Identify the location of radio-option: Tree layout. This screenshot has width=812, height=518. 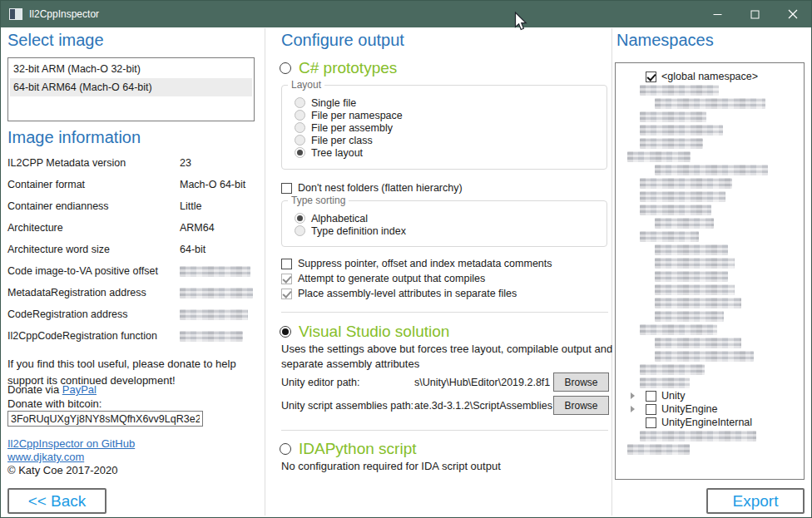
(451, 153).